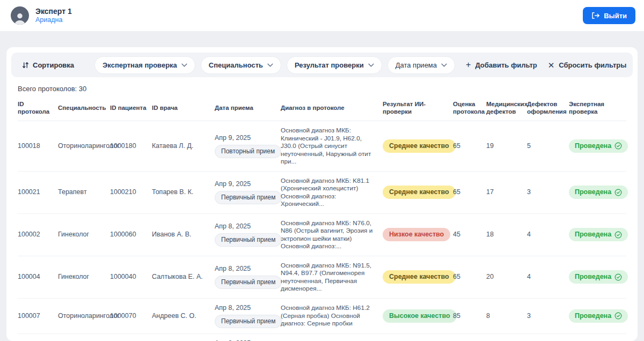  What do you see at coordinates (145, 65) in the screenshot?
I see `filter-expert-check: Экспертная проверка` at bounding box center [145, 65].